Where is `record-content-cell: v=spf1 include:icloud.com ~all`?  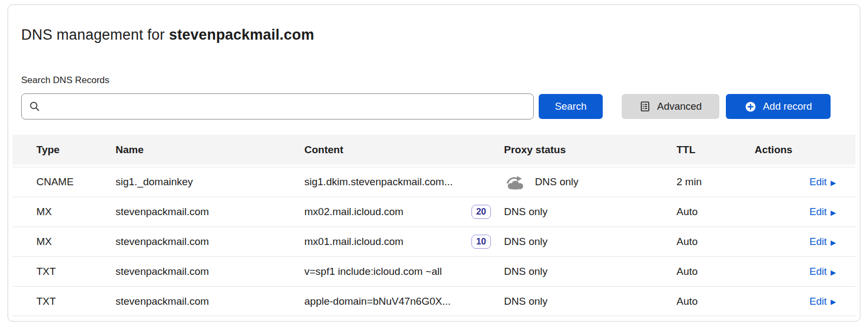 record-content-cell: v=spf1 include:icloud.com ~all is located at coordinates (404, 272).